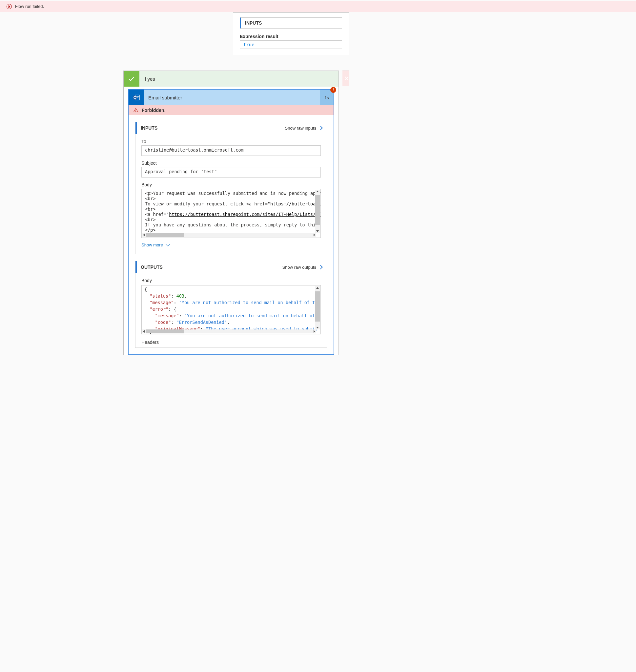 This screenshot has height=672, width=636. Describe the element at coordinates (231, 188) in the screenshot. I see `inputs-section: INPUTS Show raw inputs To christine@butt…` at that location.